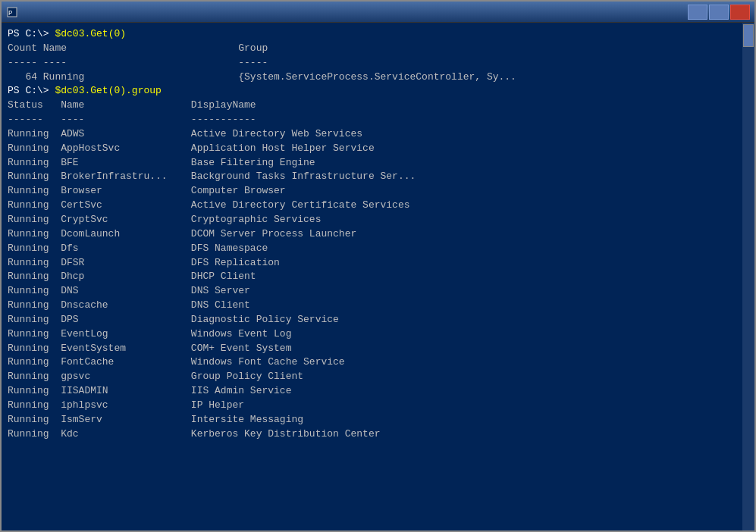  What do you see at coordinates (372, 291) in the screenshot?
I see `terminal-line: Running DNS DNS Server` at bounding box center [372, 291].